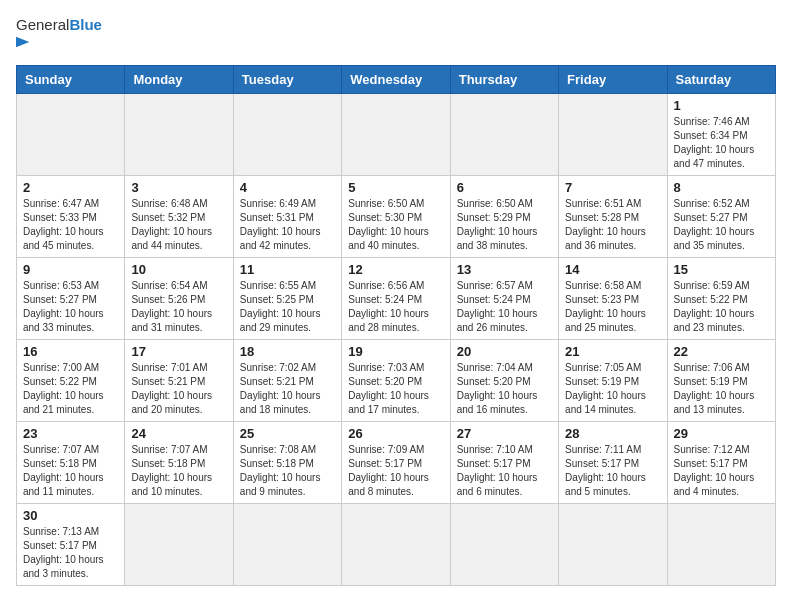 Image resolution: width=792 pixels, height=612 pixels. Describe the element at coordinates (722, 307) in the screenshot. I see `day-info: Sunrise: 6:59 AM Sunset: 5:22 PM Dayligh…` at that location.